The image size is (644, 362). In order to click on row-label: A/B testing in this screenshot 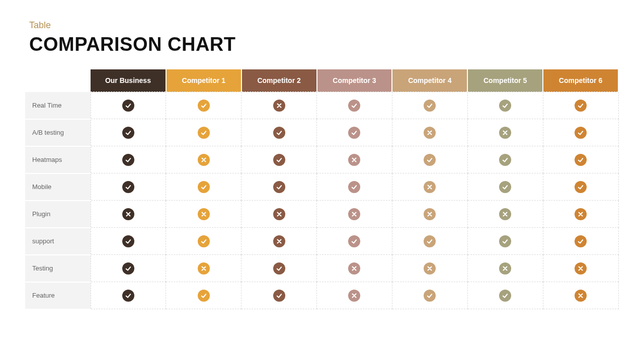, I will do `click(58, 133)`.